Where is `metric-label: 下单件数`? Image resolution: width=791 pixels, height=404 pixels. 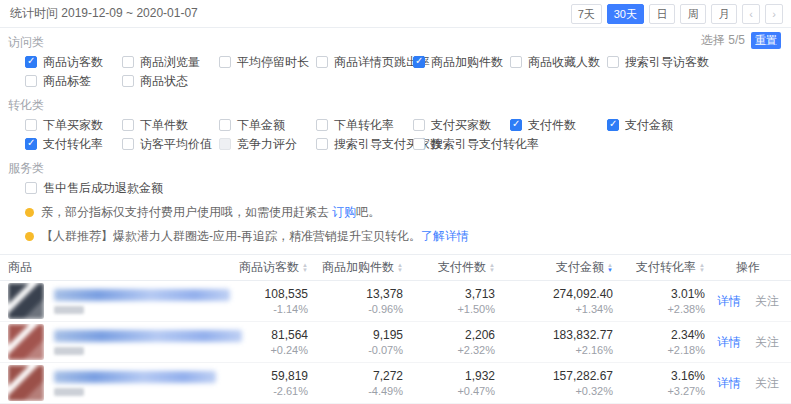
metric-label: 下单件数 is located at coordinates (164, 126).